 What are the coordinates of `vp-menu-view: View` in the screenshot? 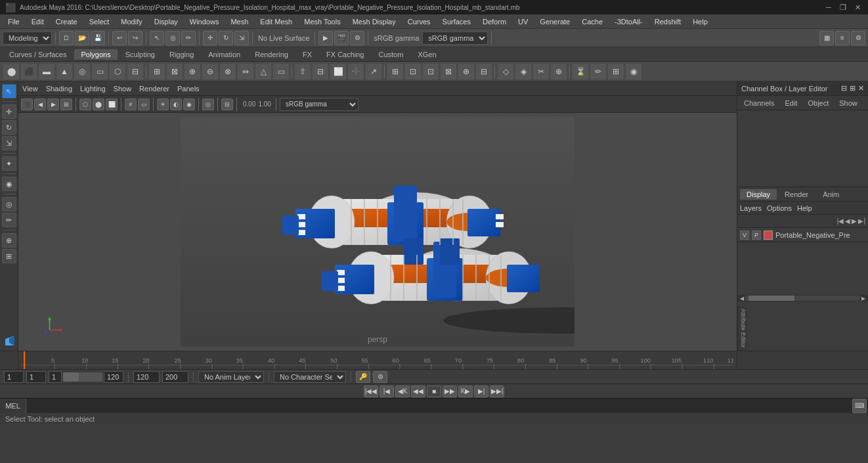 It's located at (30, 89).